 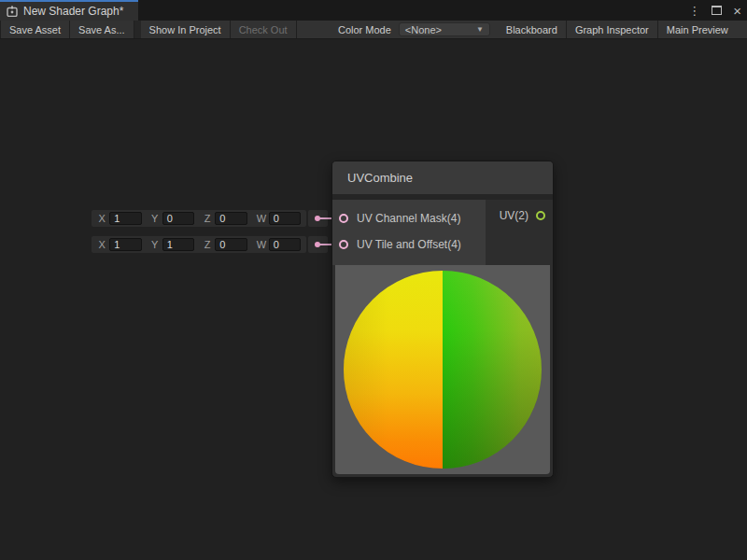 I want to click on node-title-bar: UVCombine, so click(x=443, y=177).